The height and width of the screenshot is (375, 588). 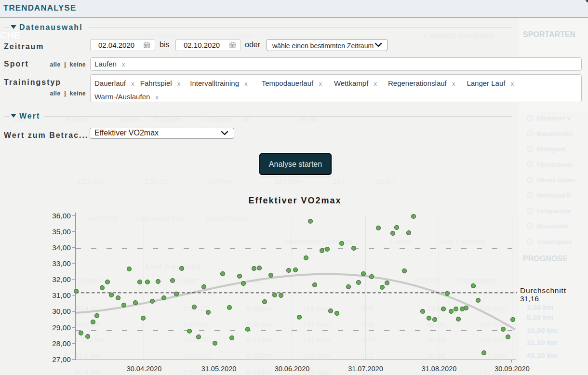 I want to click on svg-text: 31.07.2020, so click(x=365, y=369).